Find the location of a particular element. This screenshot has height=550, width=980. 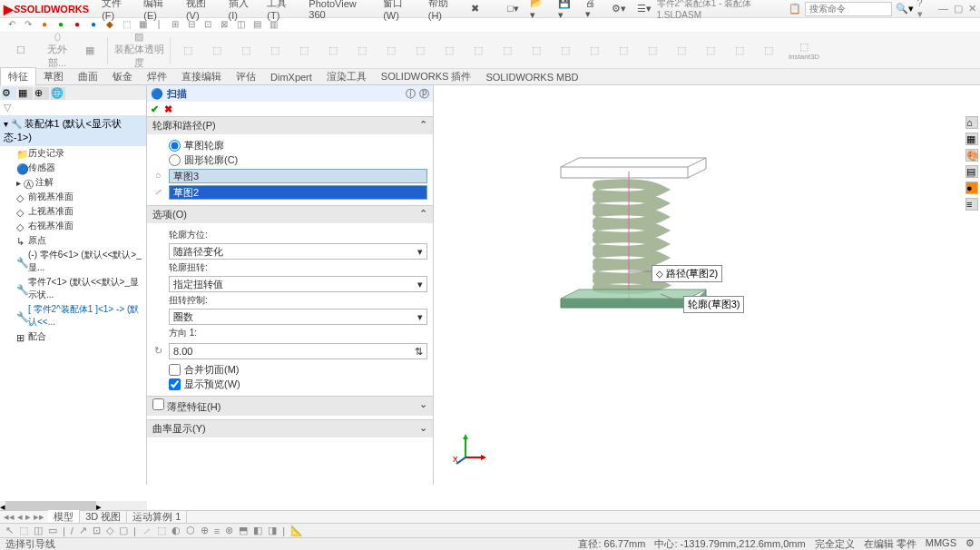

taskpane-icon: ≡ is located at coordinates (972, 204).